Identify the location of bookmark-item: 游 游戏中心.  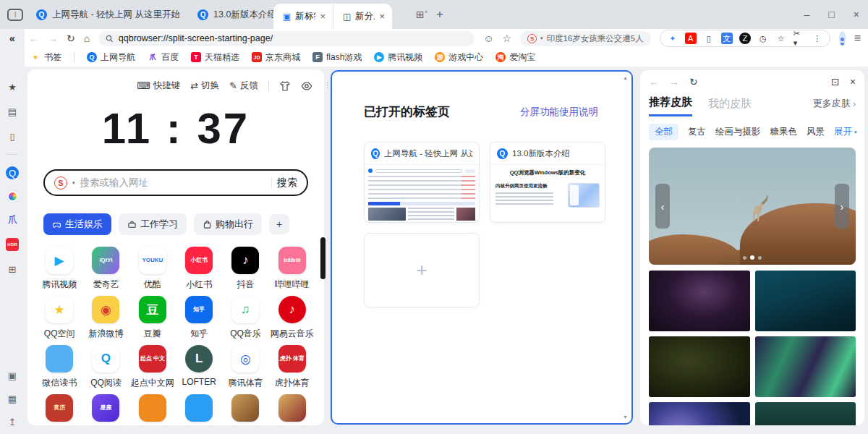
(459, 58).